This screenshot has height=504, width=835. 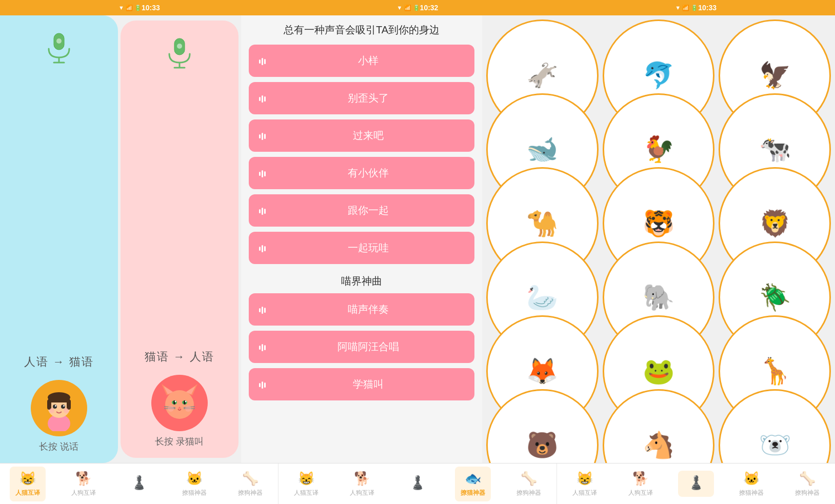 What do you see at coordinates (418, 8) in the screenshot?
I see `status-bar-middle: ▼ 📶 🔋 10:32` at bounding box center [418, 8].